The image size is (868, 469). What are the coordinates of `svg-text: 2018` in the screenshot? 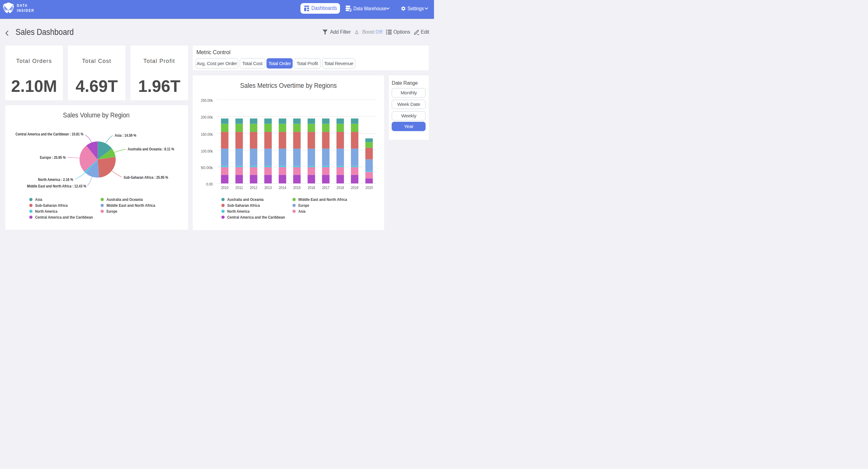 It's located at (340, 187).